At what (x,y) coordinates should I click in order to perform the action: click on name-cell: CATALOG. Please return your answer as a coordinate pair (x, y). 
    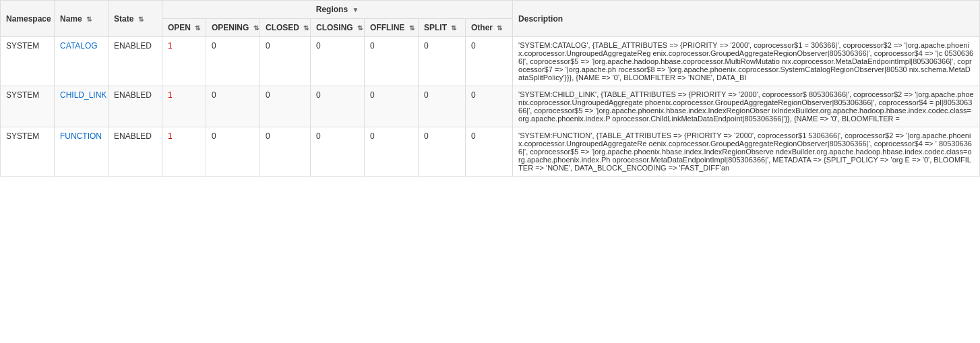
    Looking at the image, I should click on (82, 62).